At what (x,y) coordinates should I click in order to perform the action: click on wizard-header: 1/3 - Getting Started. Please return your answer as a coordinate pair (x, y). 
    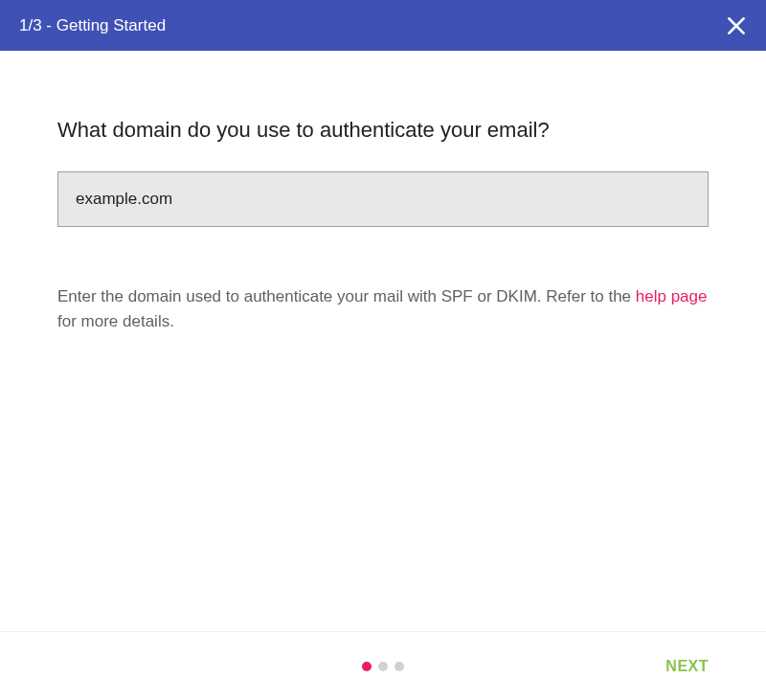
    Looking at the image, I should click on (383, 25).